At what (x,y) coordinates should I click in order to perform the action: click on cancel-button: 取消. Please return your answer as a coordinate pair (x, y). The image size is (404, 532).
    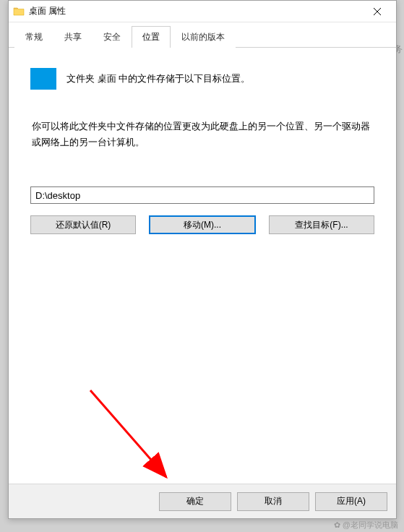
    Looking at the image, I should click on (273, 502).